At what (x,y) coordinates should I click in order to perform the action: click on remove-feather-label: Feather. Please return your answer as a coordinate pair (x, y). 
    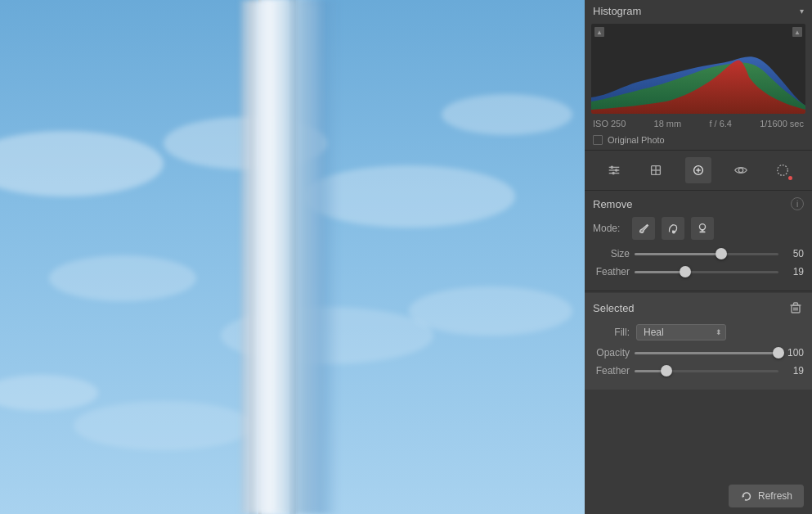
    Looking at the image, I should click on (612, 272).